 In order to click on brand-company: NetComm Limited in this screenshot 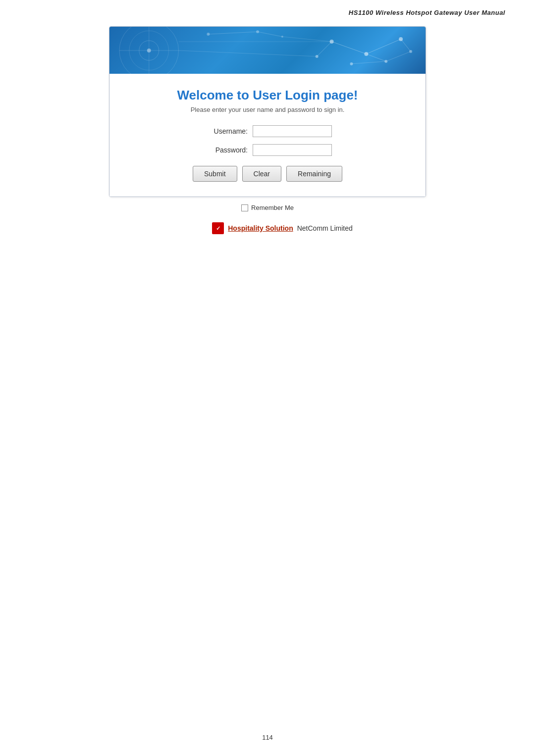, I will do `click(325, 228)`.